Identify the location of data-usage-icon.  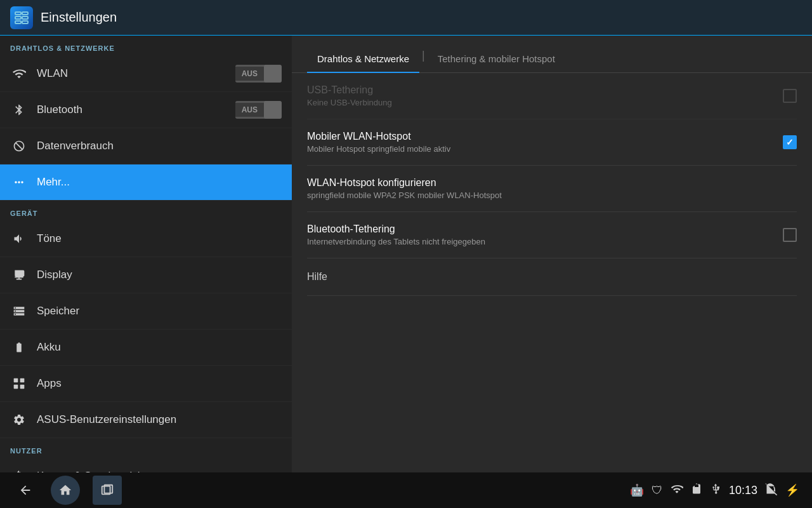
(19, 146).